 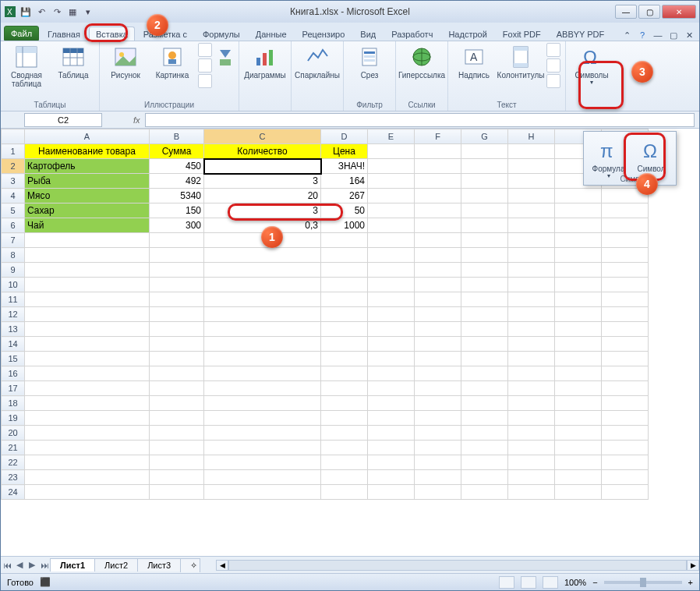 What do you see at coordinates (177, 196) in the screenshot?
I see `cell-B4: 5340` at bounding box center [177, 196].